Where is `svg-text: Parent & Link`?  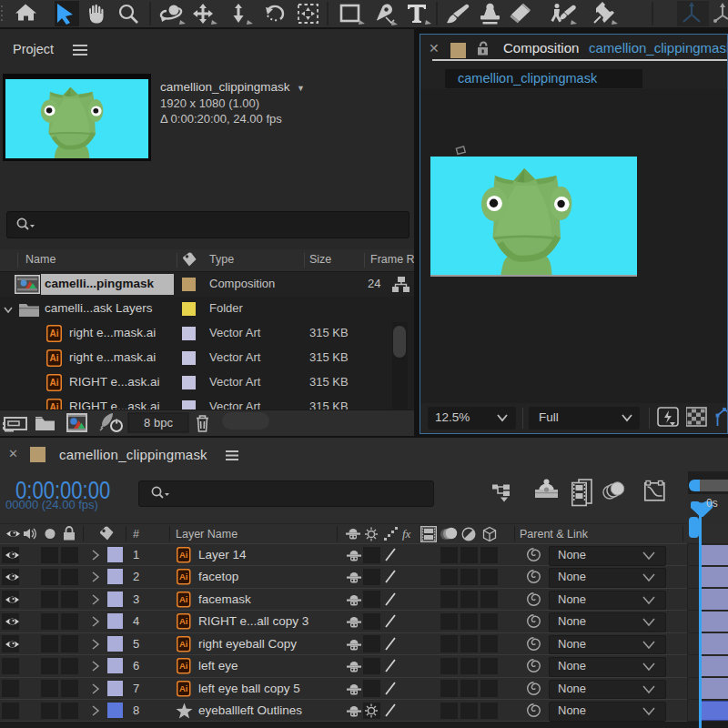 svg-text: Parent & Link is located at coordinates (554, 534).